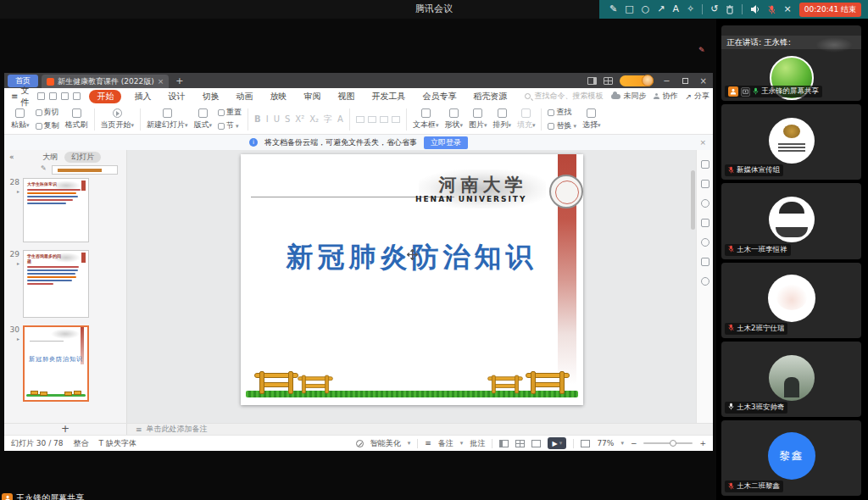  What do you see at coordinates (562, 112) in the screenshot?
I see `find-button: 查找` at bounding box center [562, 112].